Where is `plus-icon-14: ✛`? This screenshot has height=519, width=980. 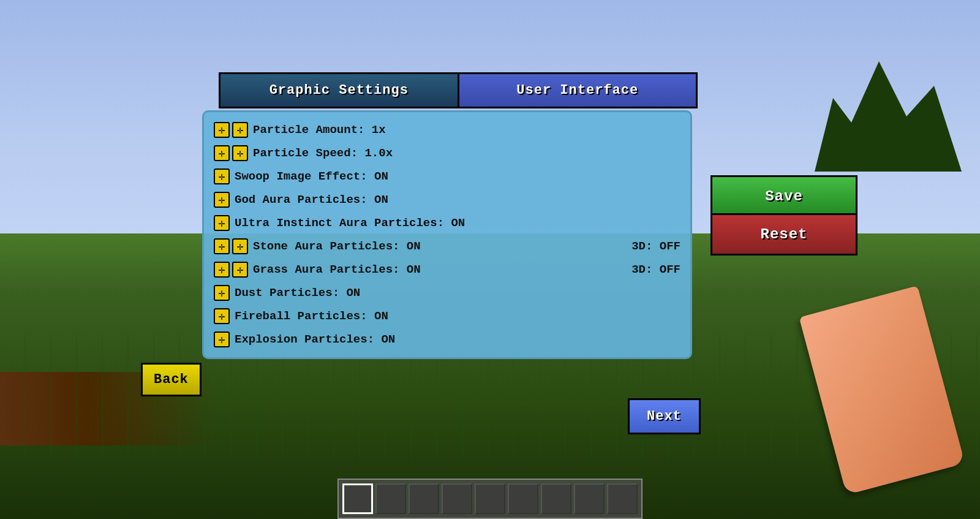 plus-icon-14: ✛ is located at coordinates (222, 339).